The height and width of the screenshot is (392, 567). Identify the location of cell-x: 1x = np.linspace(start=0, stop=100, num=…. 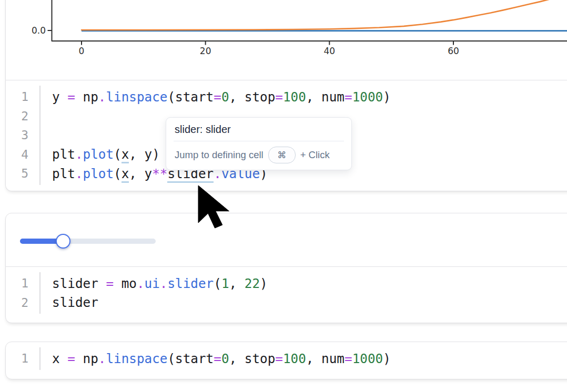
(286, 360).